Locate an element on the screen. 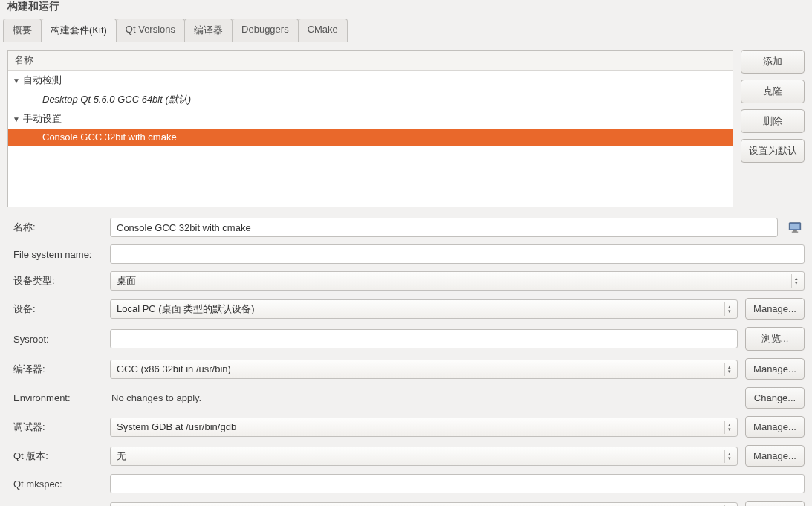 The width and height of the screenshot is (812, 506). env-change-button: Change... is located at coordinates (775, 398).